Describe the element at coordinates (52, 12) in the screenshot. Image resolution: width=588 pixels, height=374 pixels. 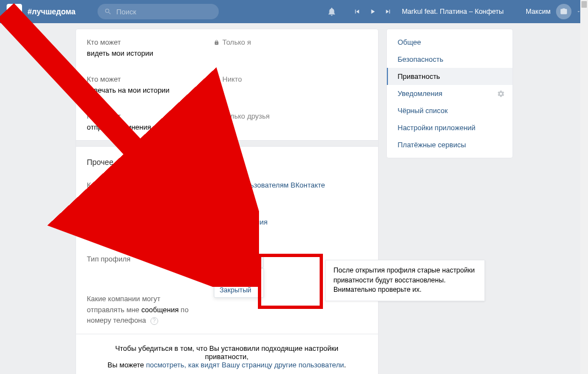
I see `hashtag: #лучшедома` at that location.